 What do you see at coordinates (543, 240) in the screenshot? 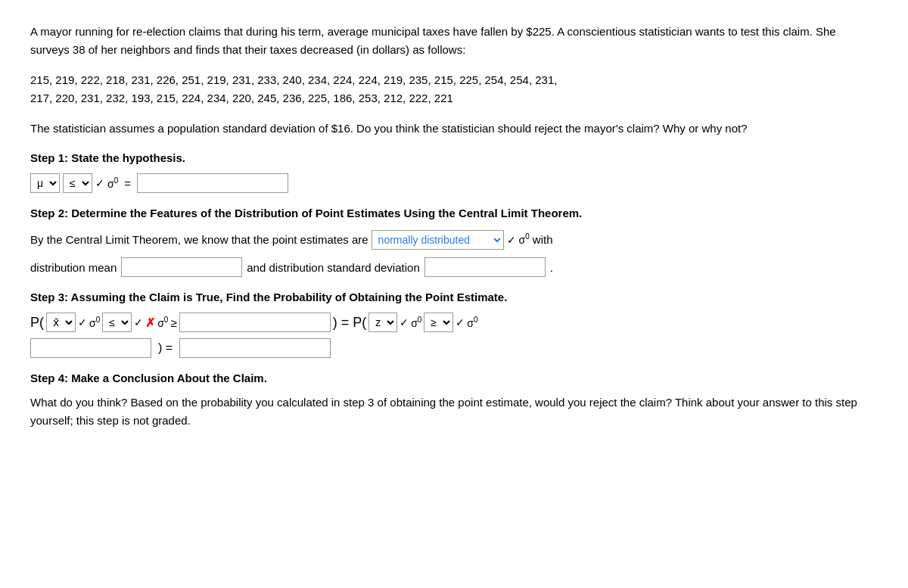
I see `clt-text-with: with` at bounding box center [543, 240].